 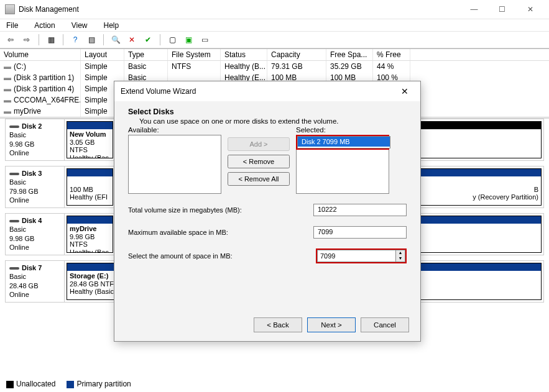 I want to click on amount-spinner: ▲ ▼, so click(x=361, y=256).